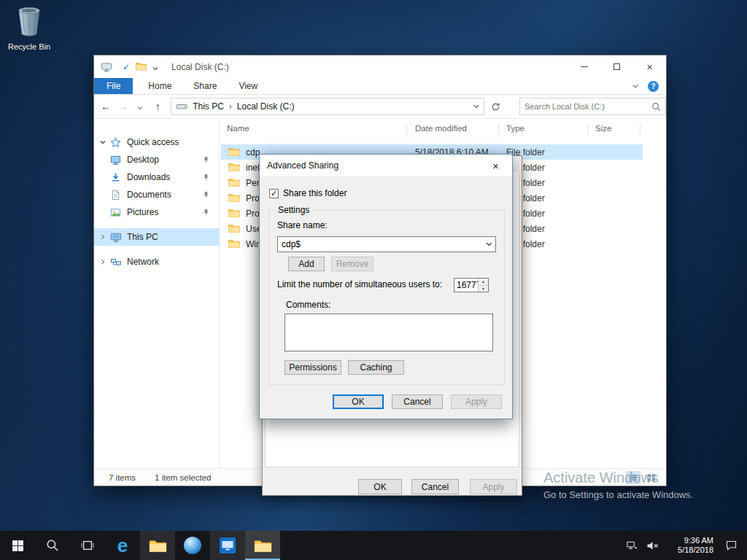  What do you see at coordinates (248, 86) in the screenshot?
I see `tab-view: View` at bounding box center [248, 86].